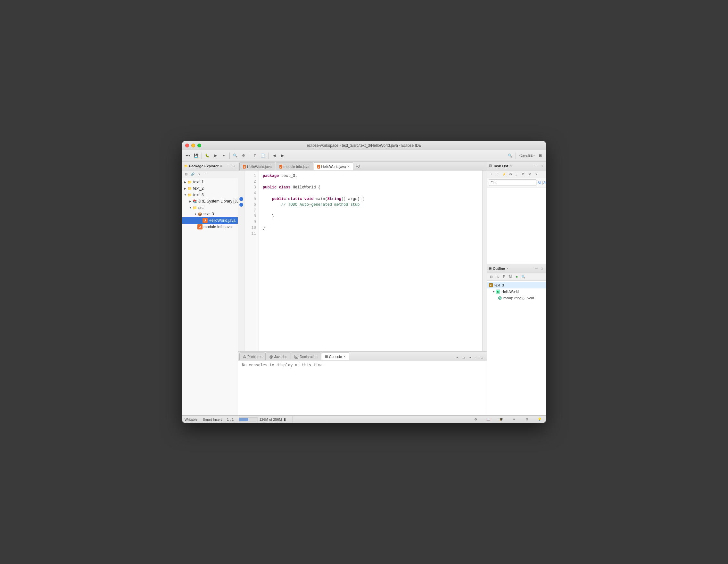 The height and width of the screenshot is (564, 728). I want to click on task-list-maximize: □, so click(542, 166).